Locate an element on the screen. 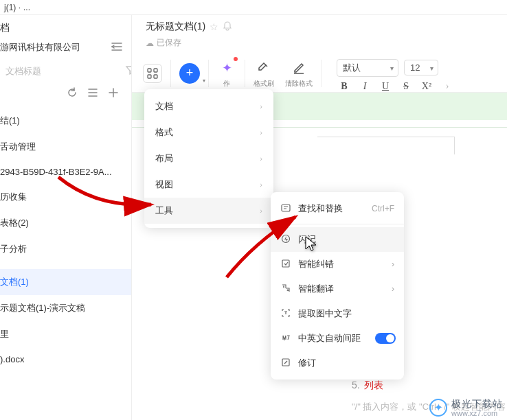 This screenshot has height=420, width=507. menu-item-document: 文档› is located at coordinates (209, 106).